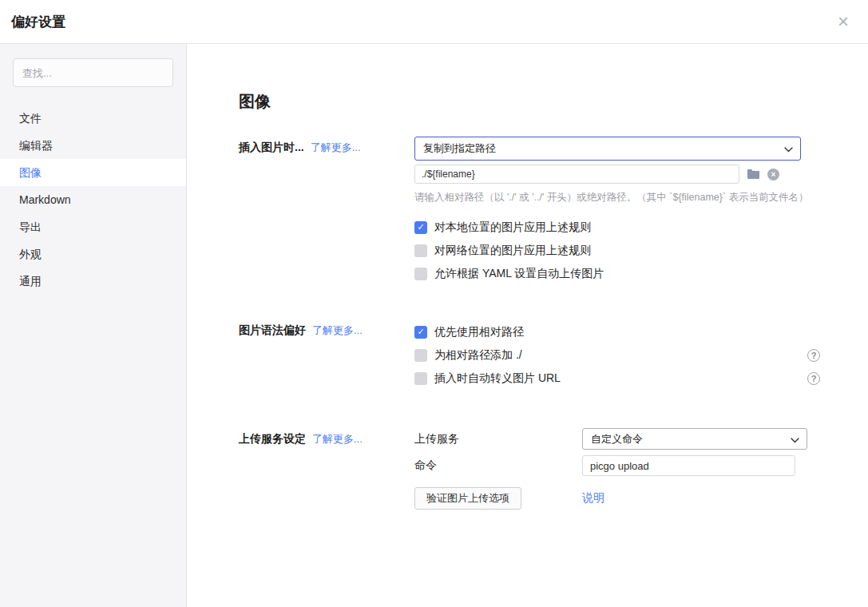 This screenshot has height=607, width=868. I want to click on checkbox-escape-url: ✓, so click(421, 379).